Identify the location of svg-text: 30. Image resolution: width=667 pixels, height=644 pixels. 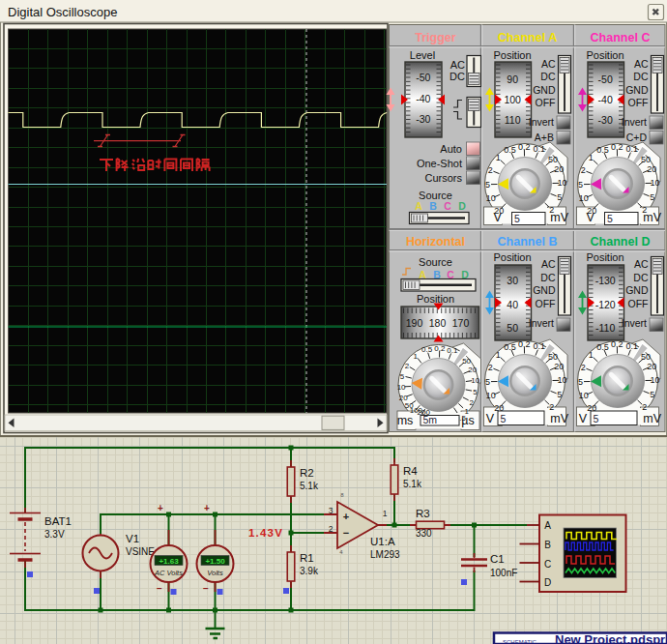
(512, 280).